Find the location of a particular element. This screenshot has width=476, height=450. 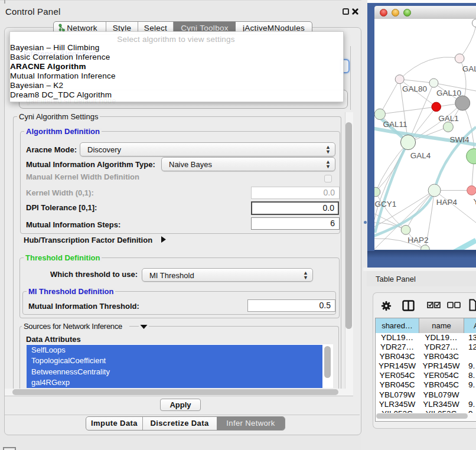

svg-text: GAL8 is located at coordinates (469, 69).